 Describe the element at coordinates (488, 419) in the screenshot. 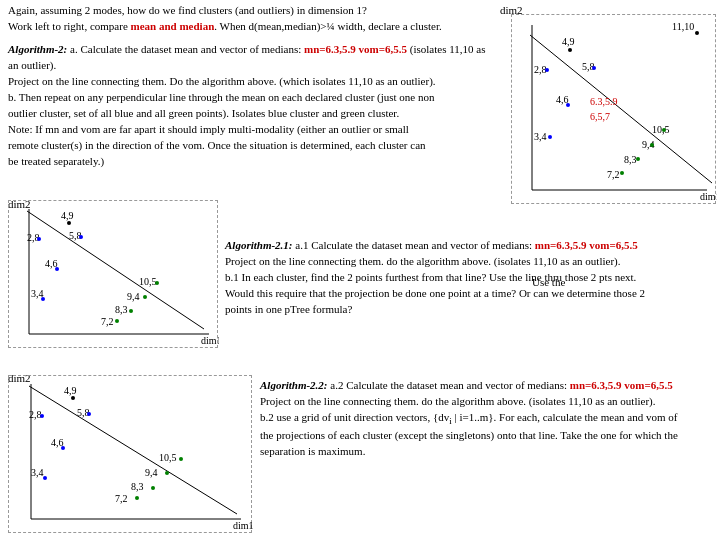

I see `algo22-b1: b.2 use a grid of unit direction vectors…` at that location.